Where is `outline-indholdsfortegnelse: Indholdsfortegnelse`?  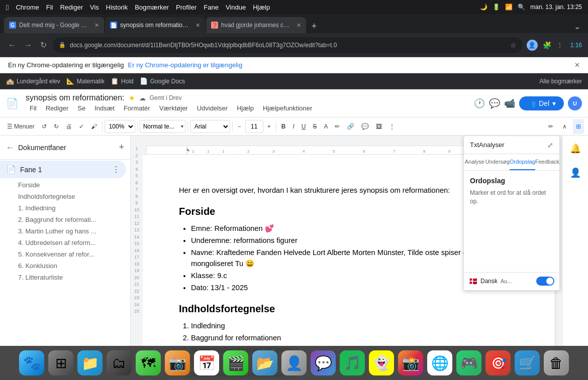
outline-indholdsfortegnelse: Indholdsfortegnelse is located at coordinates (65, 197).